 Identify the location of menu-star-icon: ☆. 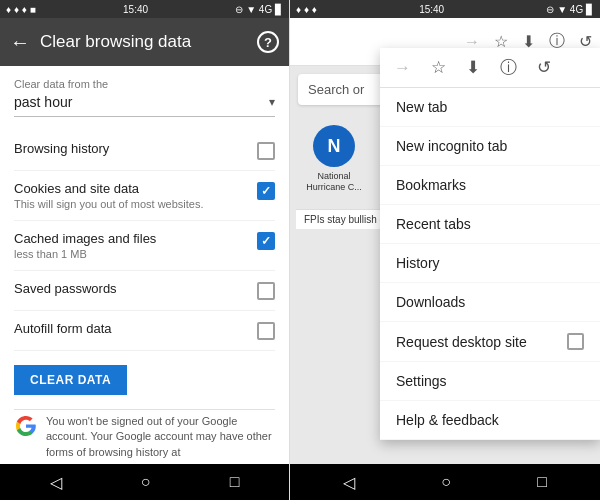
(438, 68).